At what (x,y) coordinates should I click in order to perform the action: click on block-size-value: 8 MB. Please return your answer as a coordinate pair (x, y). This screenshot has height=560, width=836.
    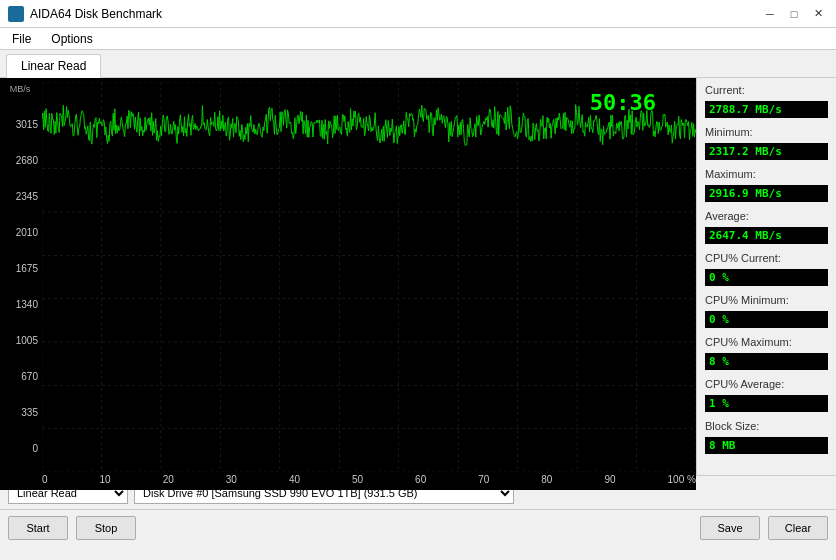
    Looking at the image, I should click on (766, 446).